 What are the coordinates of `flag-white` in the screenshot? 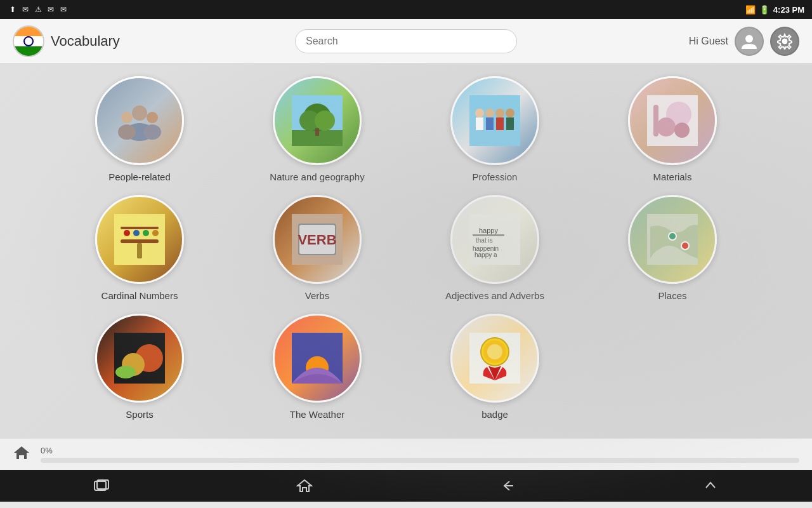 It's located at (29, 41).